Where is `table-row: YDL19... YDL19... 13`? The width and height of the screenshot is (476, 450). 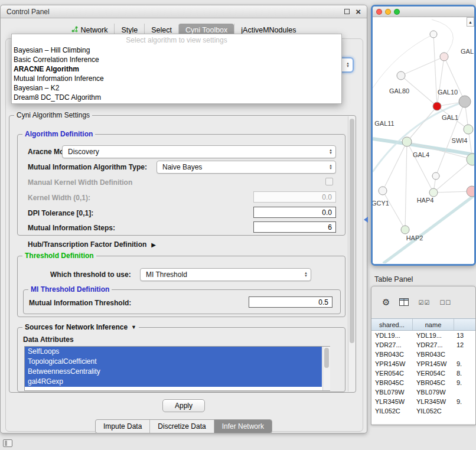 table-row: YDL19... YDL19... 13 is located at coordinates (423, 335).